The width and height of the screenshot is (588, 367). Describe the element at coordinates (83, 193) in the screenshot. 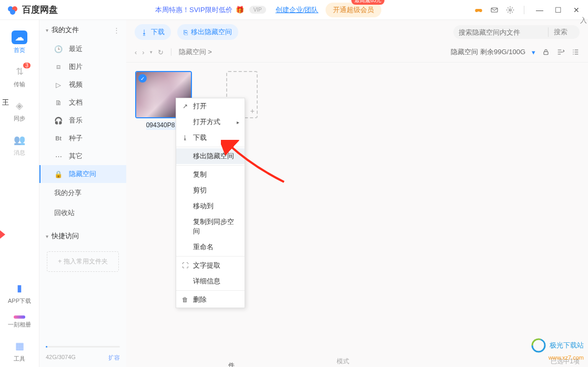

I see `sidebar: ▾ 我的文件 ⋮ 🕒最近 ⧈图片 ▷视频 🗎文档 🎧音乐 Bt种子 ⋯其它 🔒隐…` at that location.